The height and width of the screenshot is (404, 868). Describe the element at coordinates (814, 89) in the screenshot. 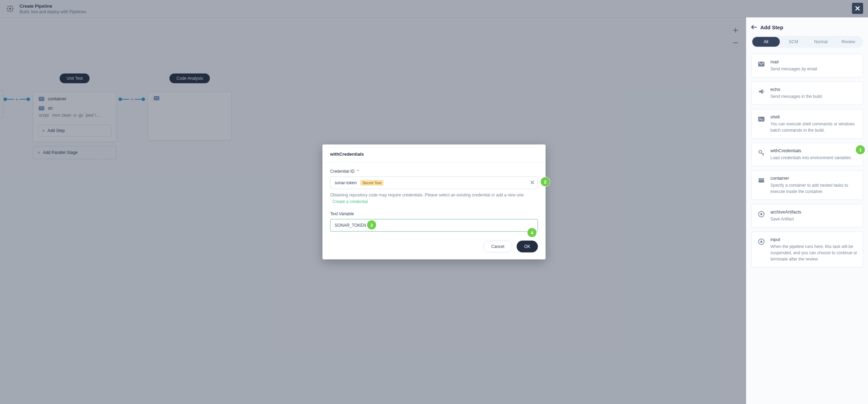

I see `step-name: echo` at that location.